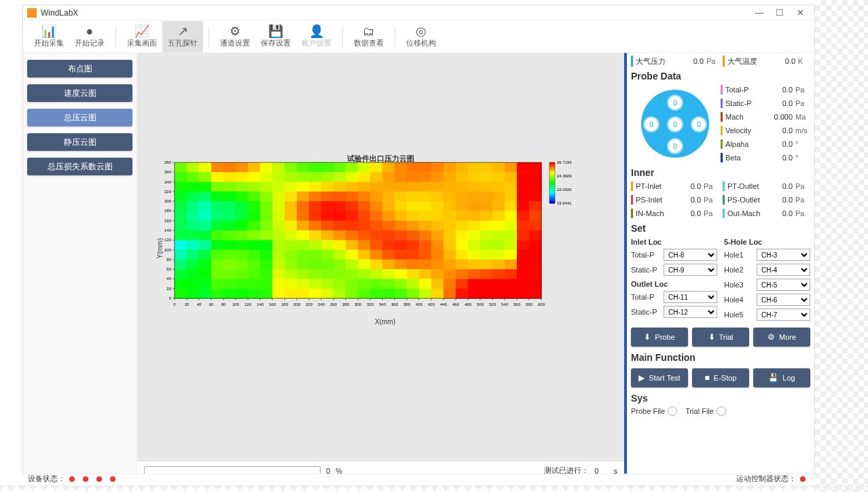 This screenshot has height=492, width=868. What do you see at coordinates (721, 378) in the screenshot?
I see `mainfunc-button-E-Stop: ■E-Stop` at bounding box center [721, 378].